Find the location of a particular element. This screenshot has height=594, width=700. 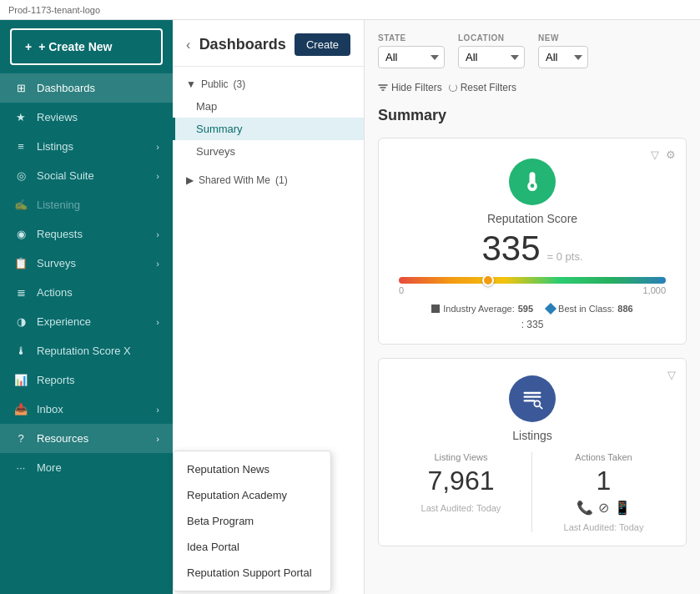

location-label: LOCATION is located at coordinates (491, 38).